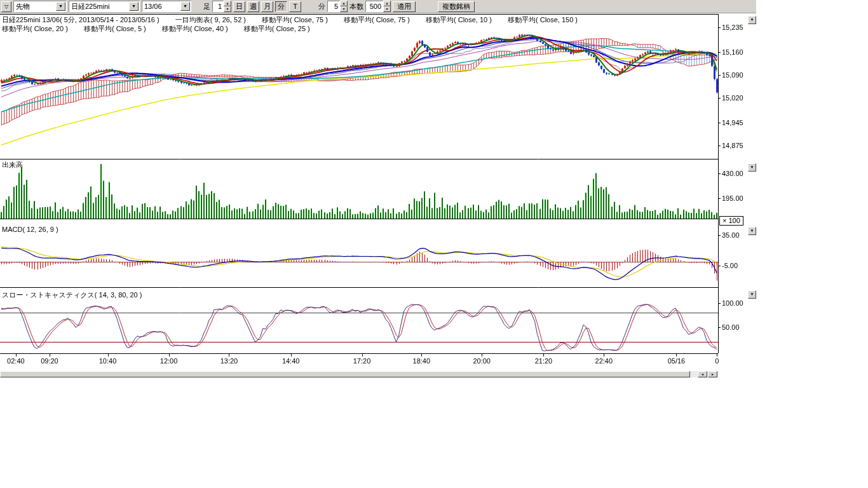  I want to click on scrollbar-thumb, so click(345, 374).